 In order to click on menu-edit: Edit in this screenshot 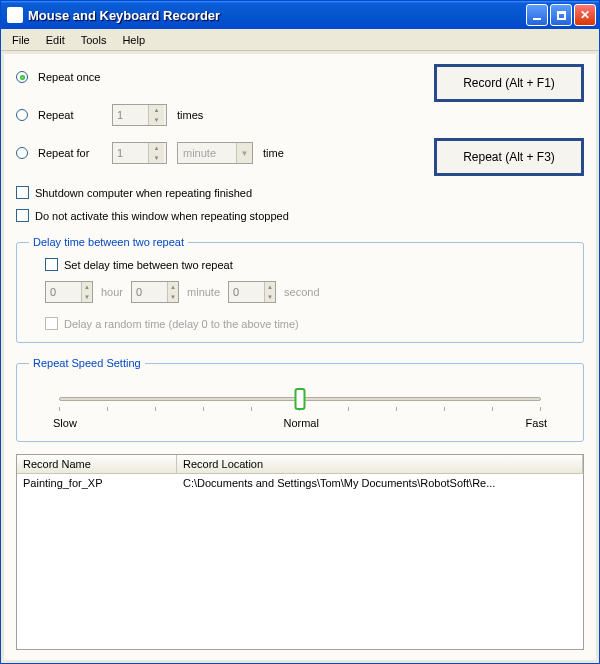, I will do `click(56, 40)`.